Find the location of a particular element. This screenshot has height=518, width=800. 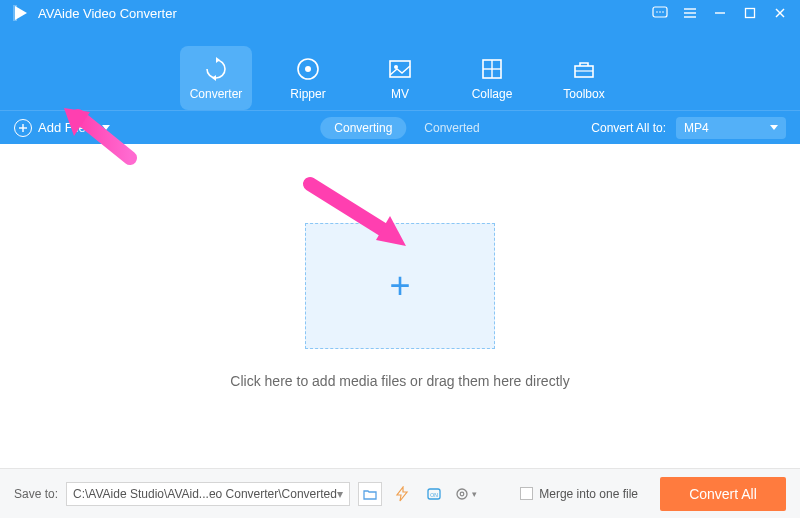

tab-collage: Collage is located at coordinates (492, 78).